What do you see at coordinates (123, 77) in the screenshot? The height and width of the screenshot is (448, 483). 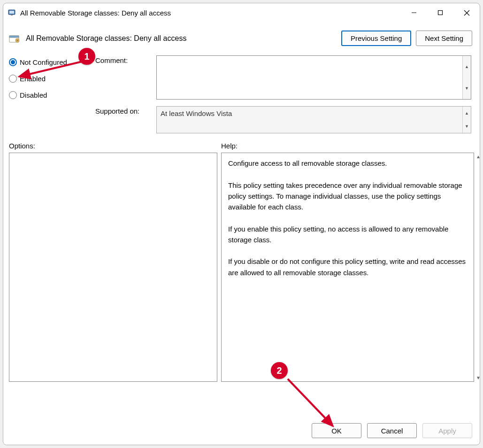 I see `comment-label: Comment:` at bounding box center [123, 77].